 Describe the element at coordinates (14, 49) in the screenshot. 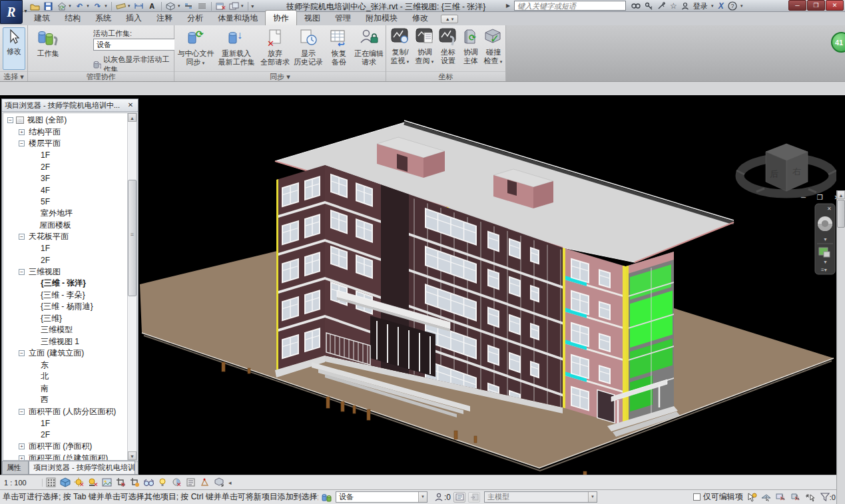

I see `modify-button: 修改` at that location.